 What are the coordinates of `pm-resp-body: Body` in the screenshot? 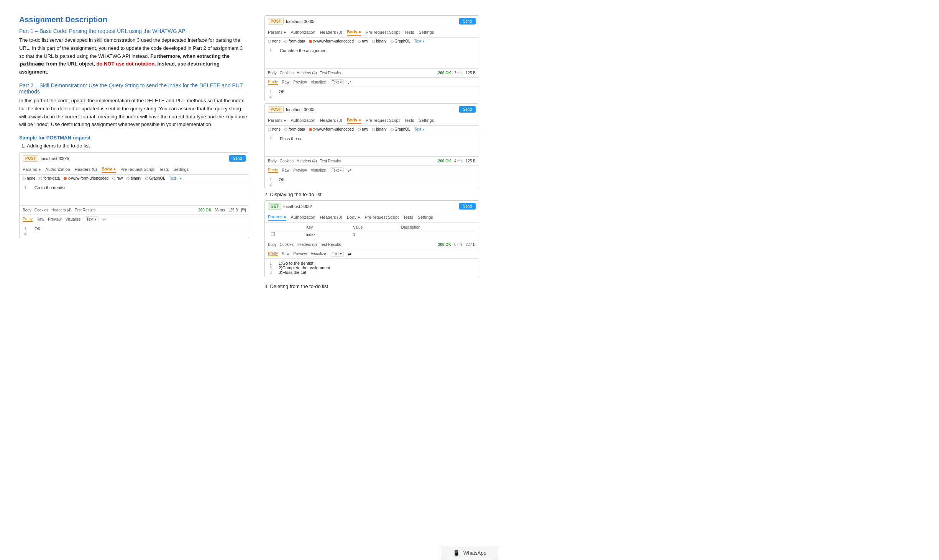 It's located at (27, 210).